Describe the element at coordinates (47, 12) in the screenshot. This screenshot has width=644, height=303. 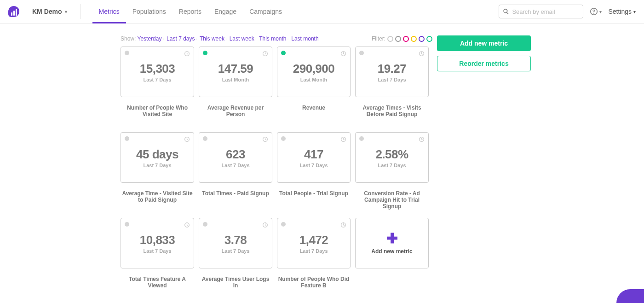
I see `workspace-name: KM Demo` at that location.